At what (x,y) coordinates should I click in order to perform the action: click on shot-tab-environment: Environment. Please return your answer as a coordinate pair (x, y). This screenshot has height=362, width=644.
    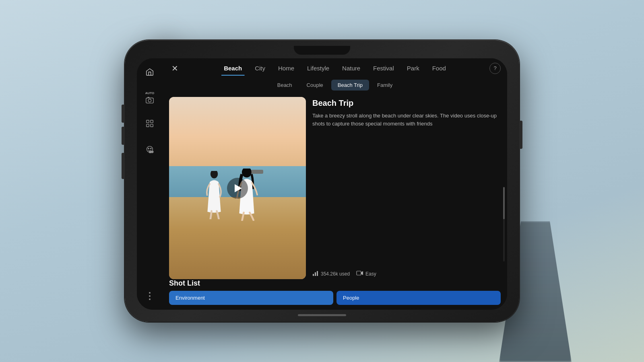
    Looking at the image, I should click on (251, 298).